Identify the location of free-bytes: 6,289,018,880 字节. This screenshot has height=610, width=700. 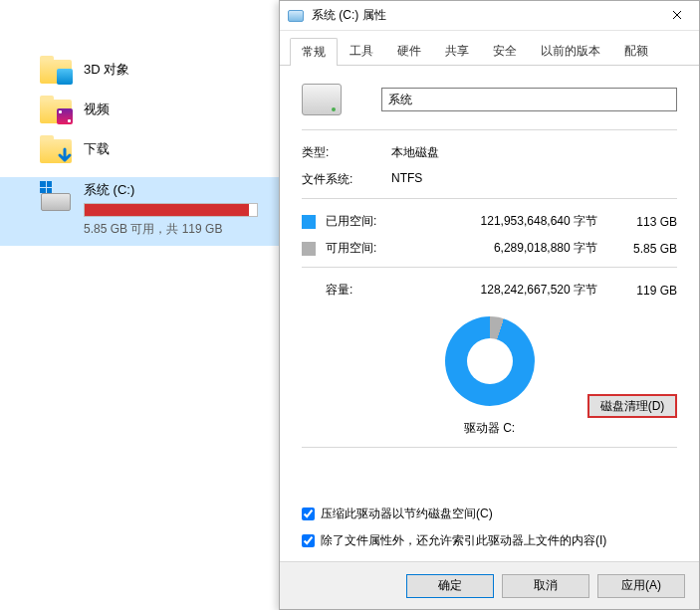
(506, 249).